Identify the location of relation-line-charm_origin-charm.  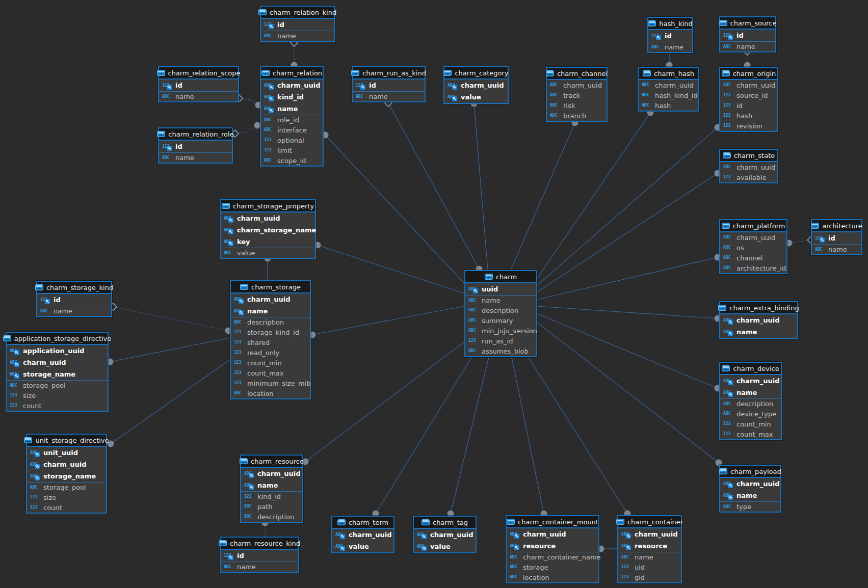
(627, 206).